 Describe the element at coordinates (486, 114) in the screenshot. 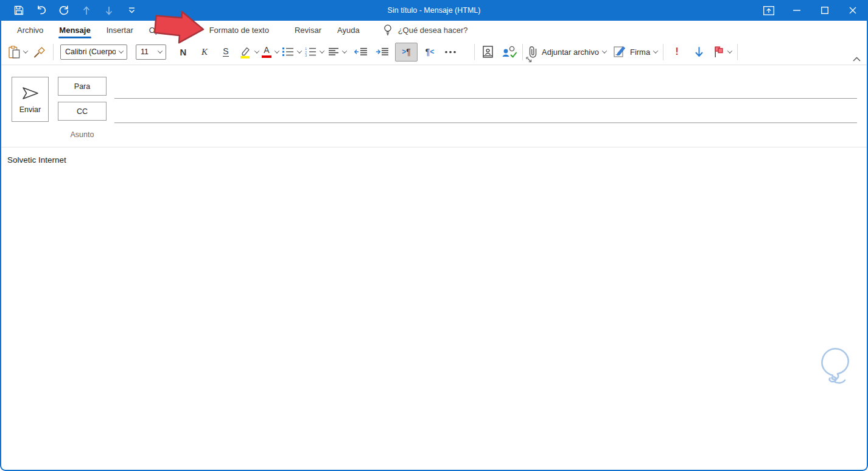

I see `cc-input` at that location.